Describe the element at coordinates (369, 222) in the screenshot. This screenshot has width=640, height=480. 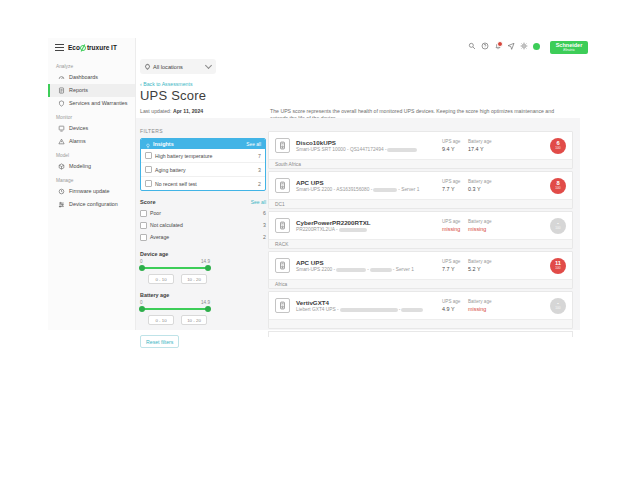
I see `device-name: CyberPowerPR2200RTXL` at that location.